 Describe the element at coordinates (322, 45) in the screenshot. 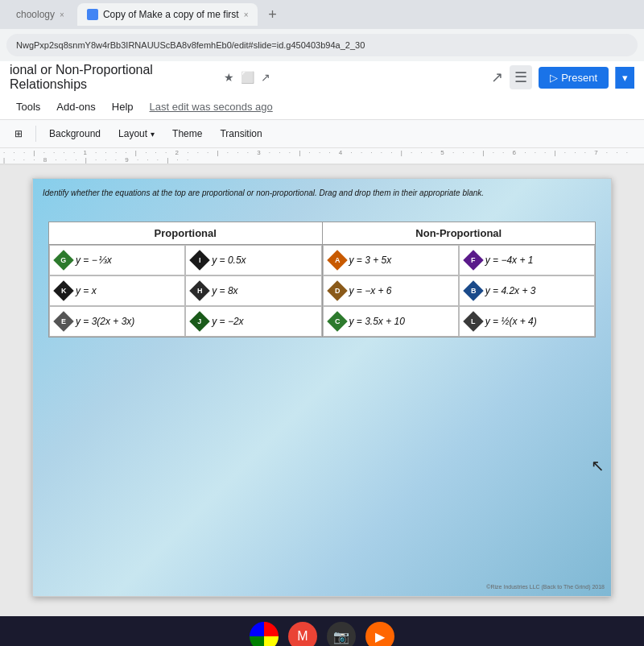

I see `address-bar` at that location.